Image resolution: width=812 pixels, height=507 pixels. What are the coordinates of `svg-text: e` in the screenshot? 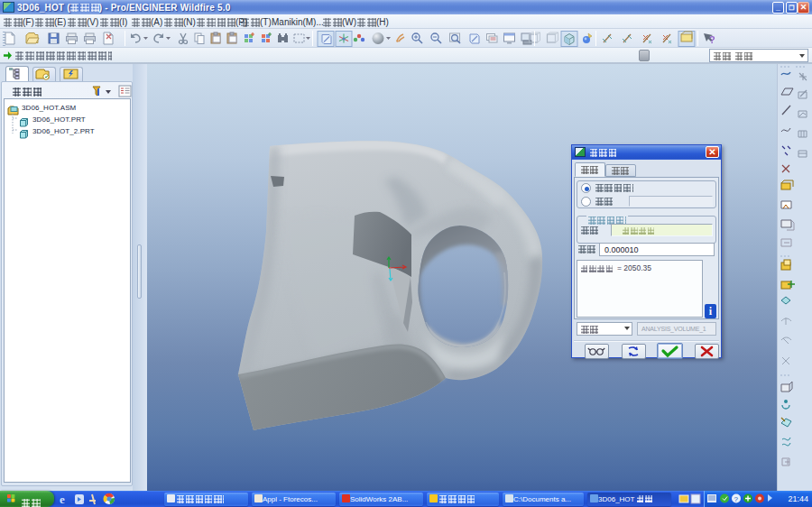 It's located at (62, 500).